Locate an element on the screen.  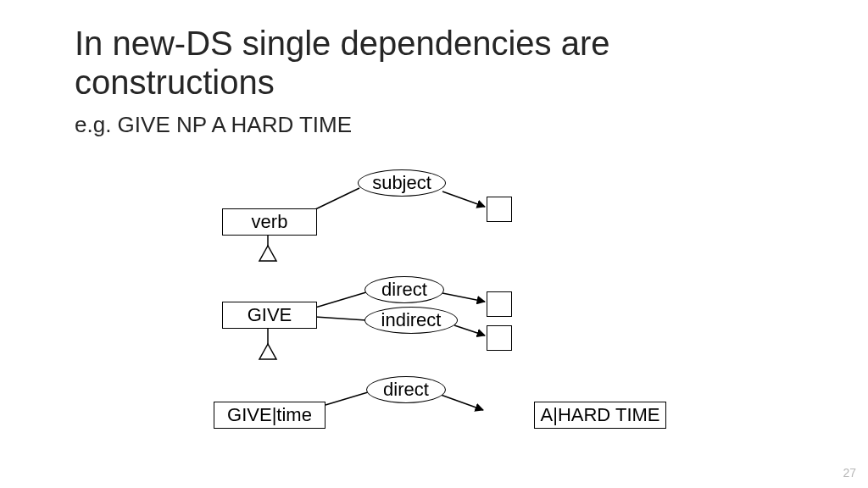
slide-subtitle: e.g. GIVE NP A HARD TIME is located at coordinates (214, 125).